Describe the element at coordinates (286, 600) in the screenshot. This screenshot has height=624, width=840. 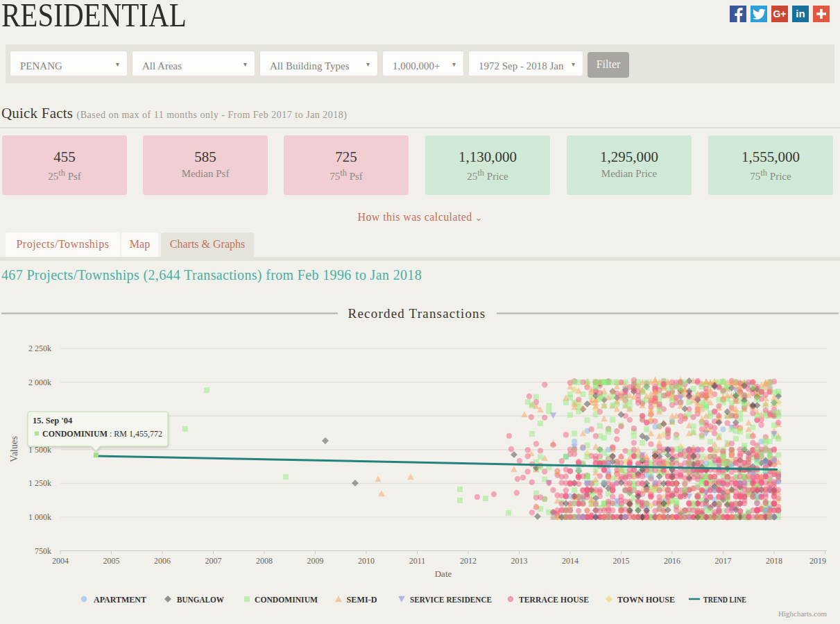
I see `svg-text: CONDOMINIUM` at that location.